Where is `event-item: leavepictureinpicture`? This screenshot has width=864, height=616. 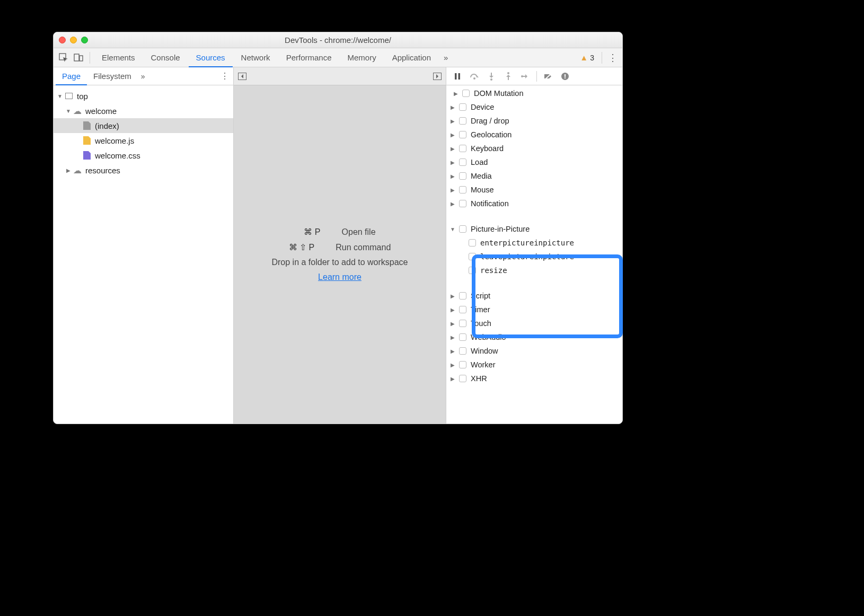 event-item: leavepictureinpicture is located at coordinates (534, 257).